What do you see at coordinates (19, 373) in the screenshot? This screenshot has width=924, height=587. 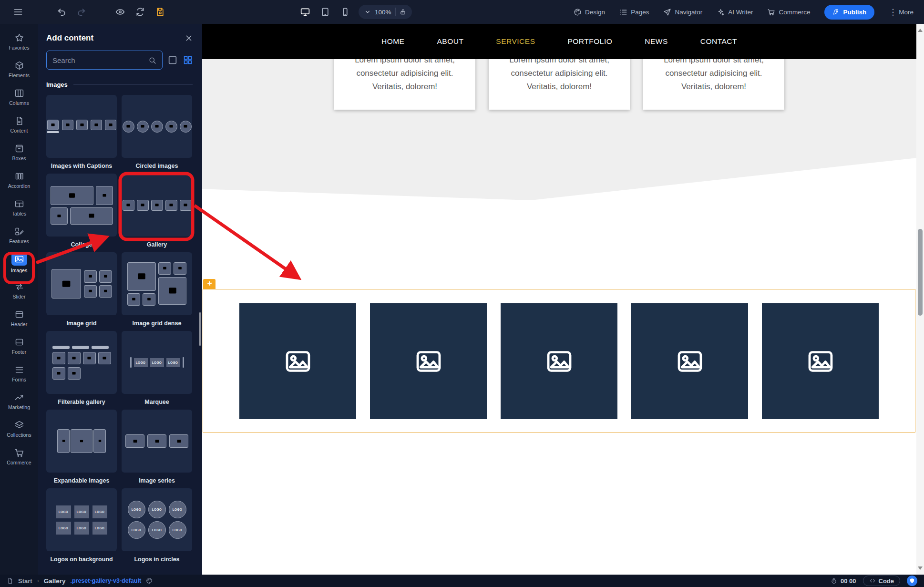 I see `sidebar-item-forms: Forms` at bounding box center [19, 373].